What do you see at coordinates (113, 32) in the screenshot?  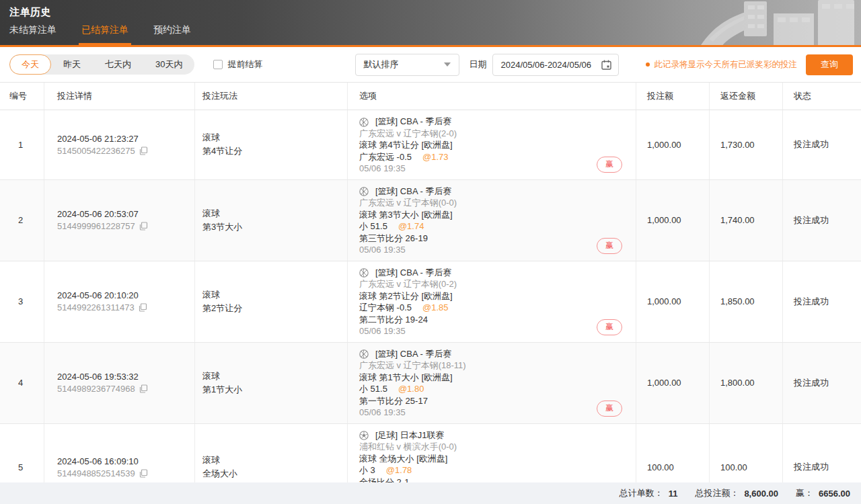 I see `tab-bar: 未结算注单已结算注单预约注单` at bounding box center [113, 32].